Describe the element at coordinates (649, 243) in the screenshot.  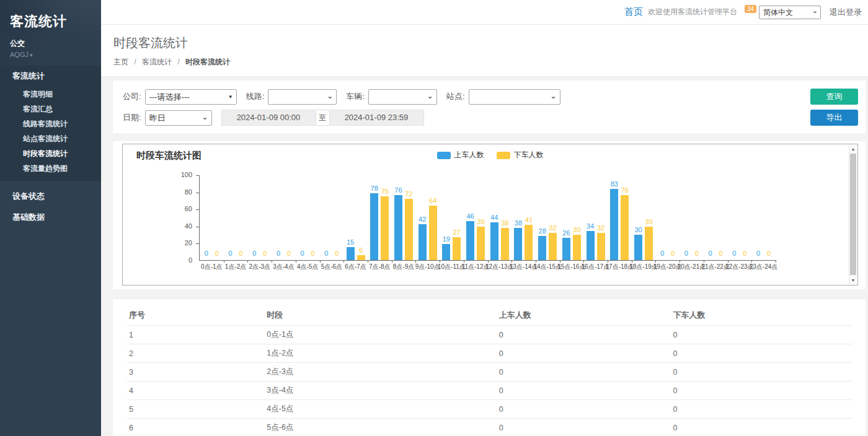
I see `bar-alighting: 39` at that location.